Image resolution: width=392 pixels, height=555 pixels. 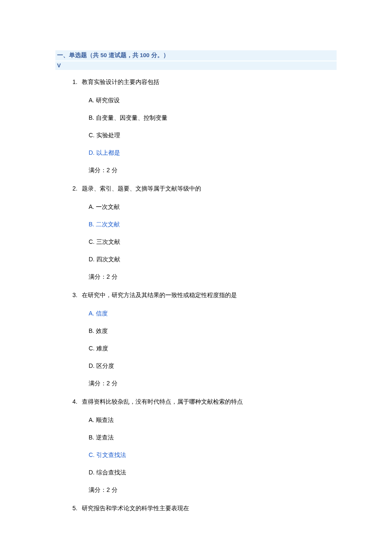 I want to click on question-block: 2.题录、索引、题要、文摘等属于文献等级中的A. 一次文献B. 二次文献C. 三…, so click(x=205, y=233).